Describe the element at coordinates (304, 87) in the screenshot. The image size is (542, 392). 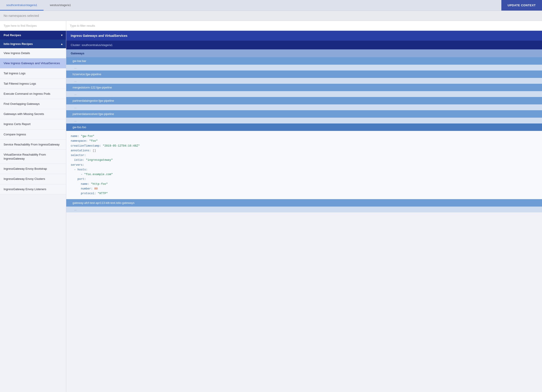
I see `gateway-row-mergedstorm: mergedstorm-122.fgw-pipeline` at that location.